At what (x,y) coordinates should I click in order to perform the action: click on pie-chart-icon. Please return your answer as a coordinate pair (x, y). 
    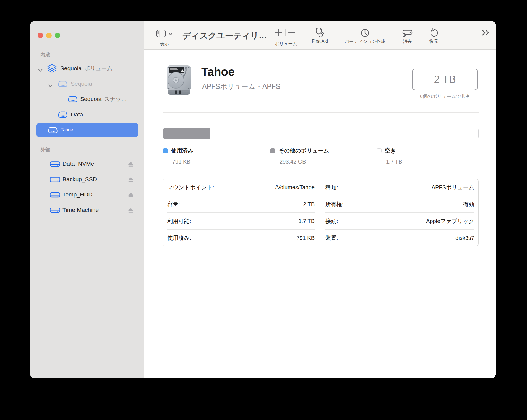
    Looking at the image, I should click on (365, 33).